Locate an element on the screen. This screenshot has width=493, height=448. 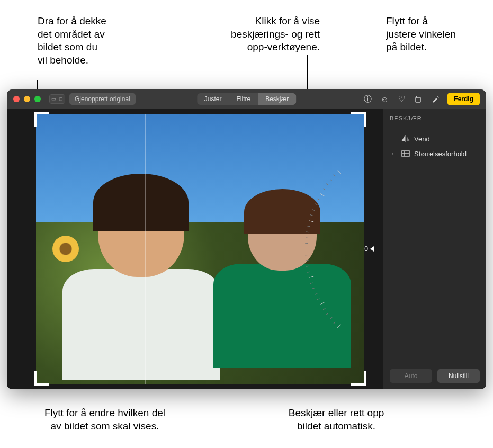
auto-crop-button: Auto is located at coordinates (411, 376).